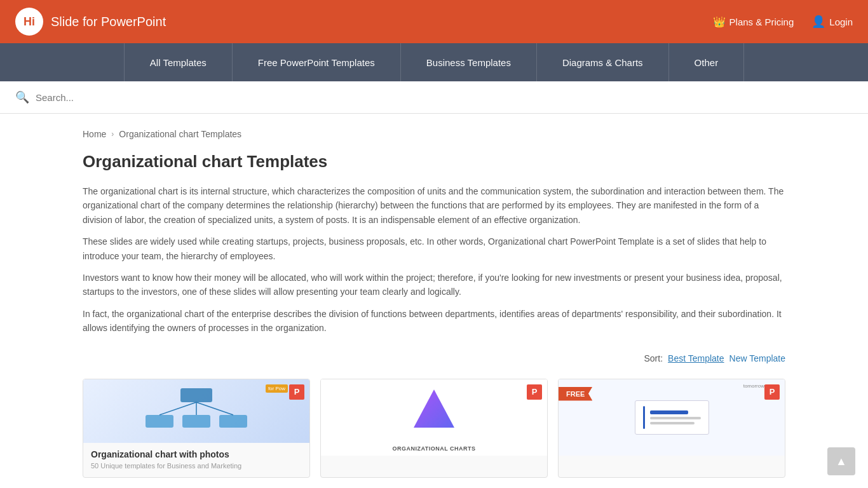  Describe the element at coordinates (672, 428) in the screenshot. I see `template-card-3: FREE tomorrow P` at that location.